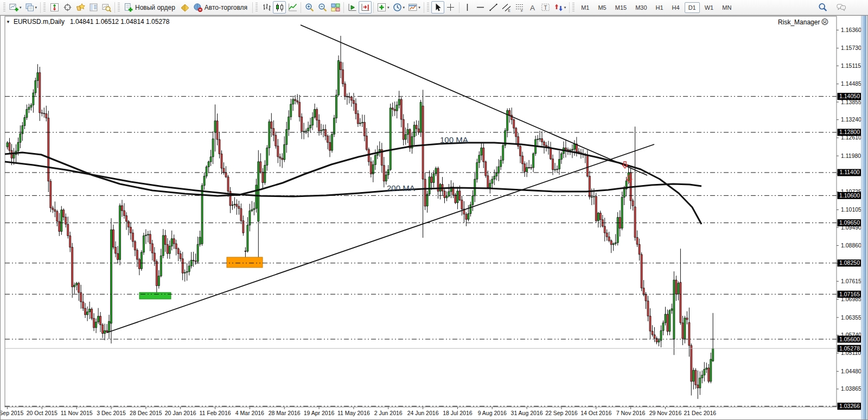 The height and width of the screenshot is (420, 868). Describe the element at coordinates (93, 8) in the screenshot. I see `symbol-list-icon` at that location.